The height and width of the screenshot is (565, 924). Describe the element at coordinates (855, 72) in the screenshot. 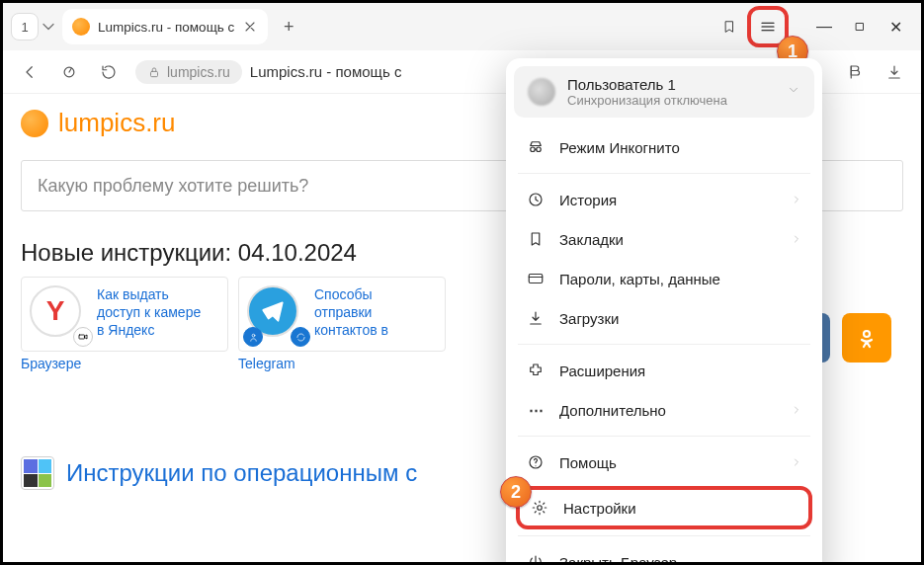

I see `reading-mode-icon` at that location.